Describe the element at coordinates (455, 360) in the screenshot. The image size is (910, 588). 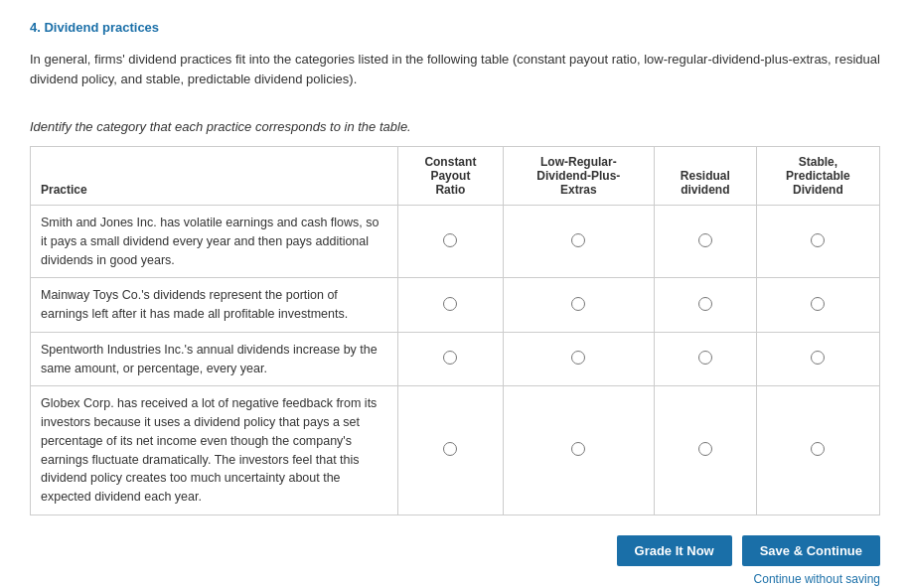
I see `table-row: Spentworth Industries Inc.'s annual divi…` at that location.